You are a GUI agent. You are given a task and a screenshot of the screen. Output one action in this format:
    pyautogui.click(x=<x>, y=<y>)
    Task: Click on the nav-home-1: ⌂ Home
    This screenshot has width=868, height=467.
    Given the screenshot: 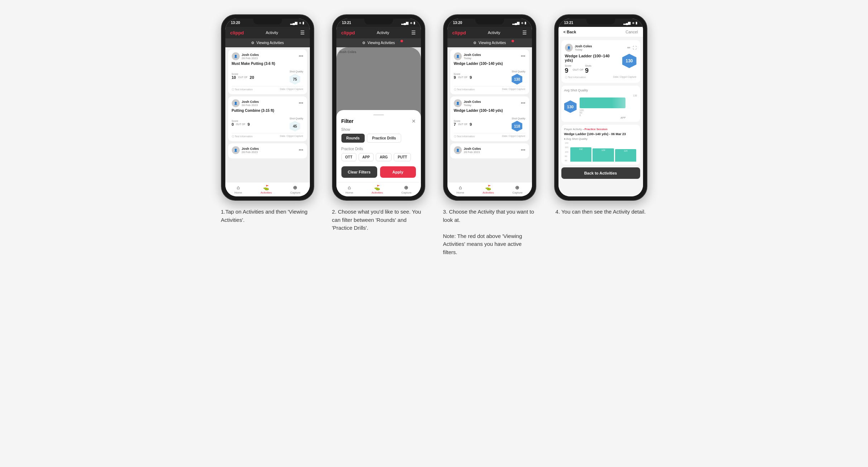 What is the action you would take?
    pyautogui.click(x=238, y=189)
    